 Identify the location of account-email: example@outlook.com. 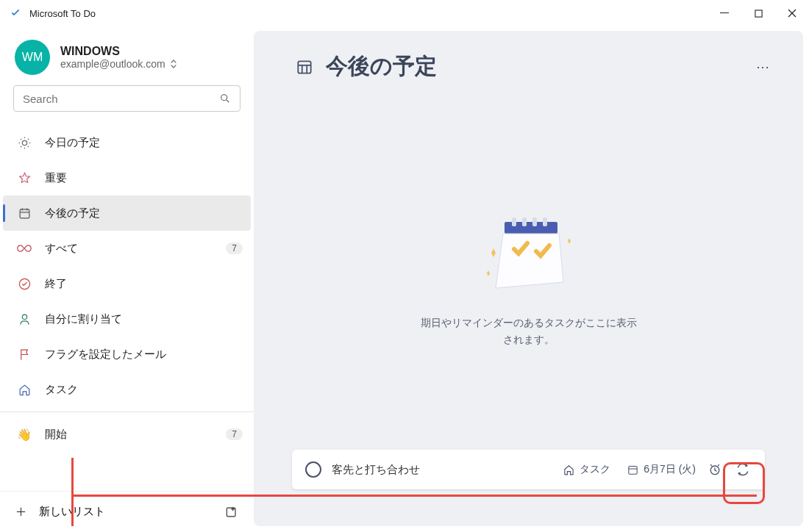
(113, 64).